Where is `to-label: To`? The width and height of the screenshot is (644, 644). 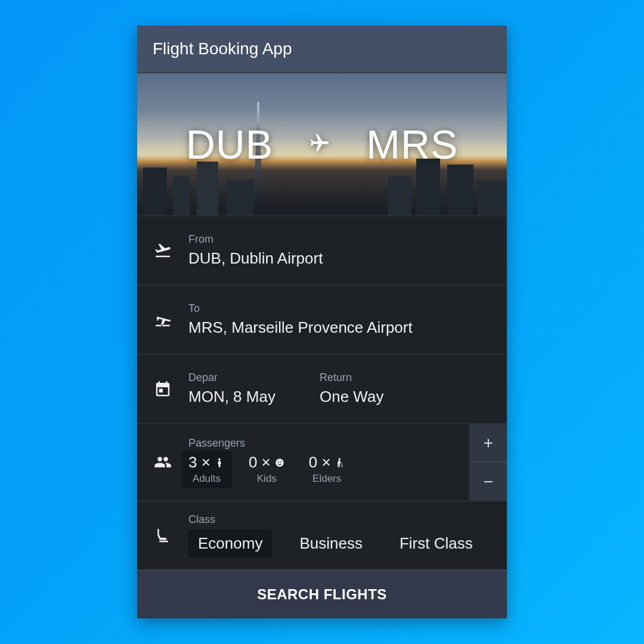 to-label: To is located at coordinates (342, 309).